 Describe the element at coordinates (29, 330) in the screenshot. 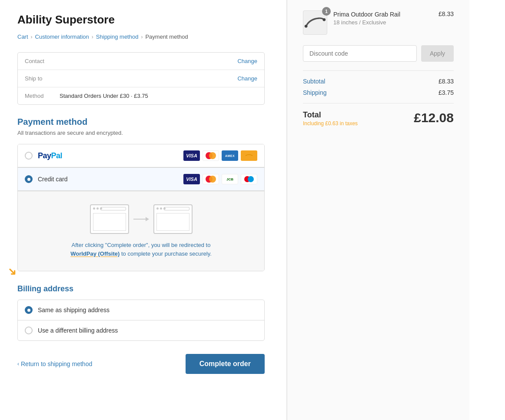

I see `different-billing-radio` at that location.